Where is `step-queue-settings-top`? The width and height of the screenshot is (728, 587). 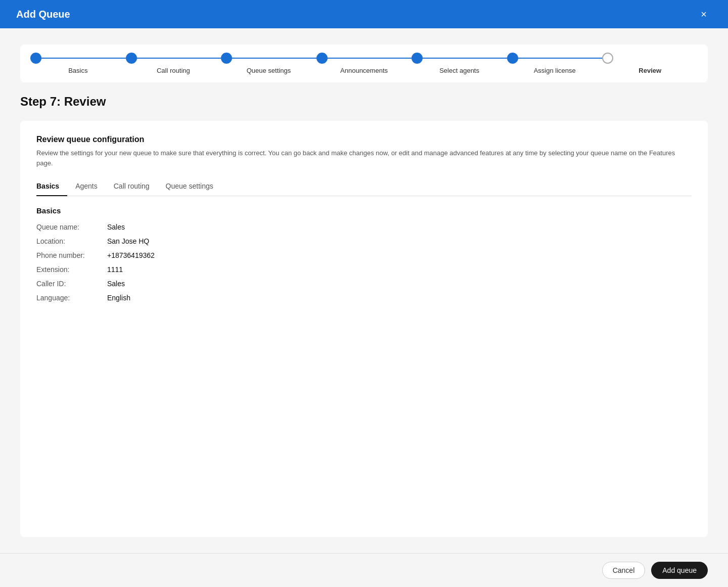 step-queue-settings-top is located at coordinates (269, 58).